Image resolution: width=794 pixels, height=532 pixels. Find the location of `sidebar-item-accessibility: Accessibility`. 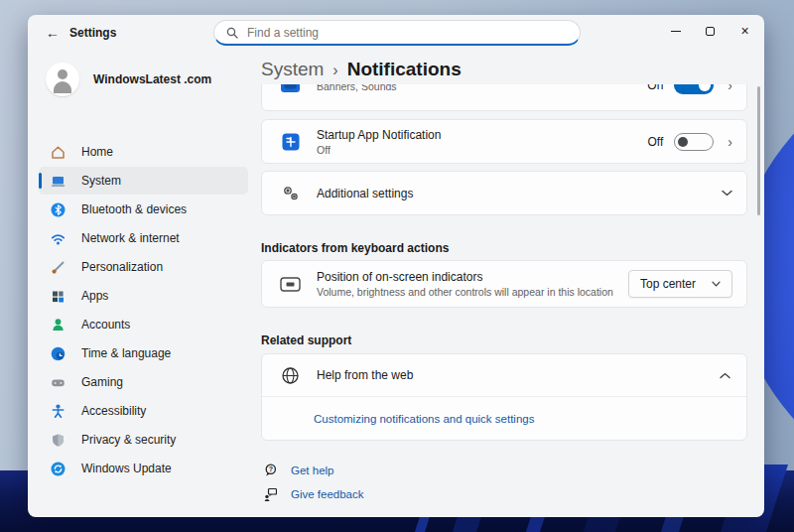

sidebar-item-accessibility: Accessibility is located at coordinates (143, 411).